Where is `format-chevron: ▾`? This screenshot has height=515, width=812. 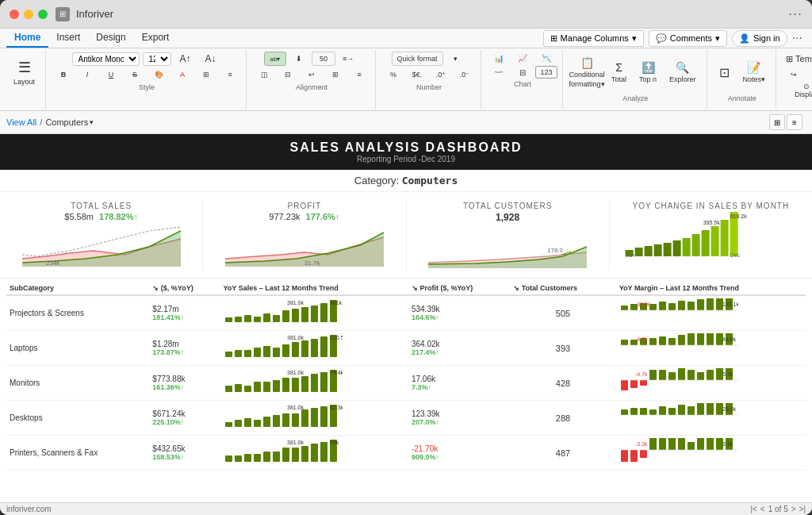
format-chevron: ▾ is located at coordinates (456, 59).